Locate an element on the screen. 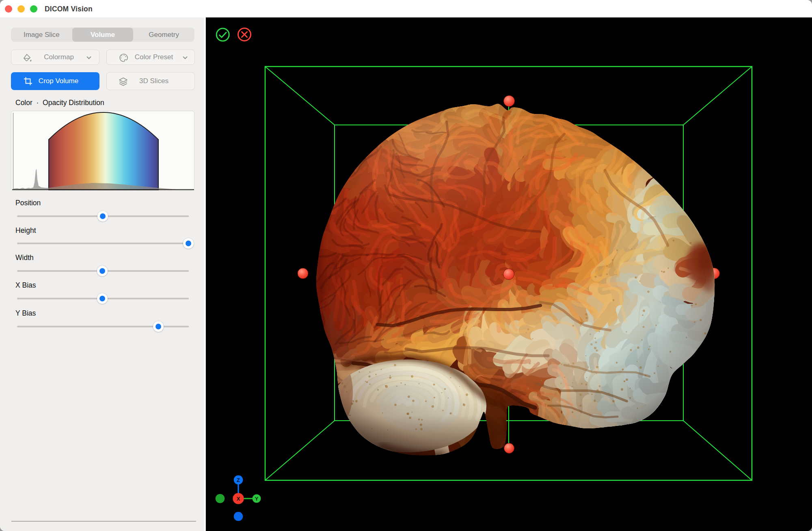  svg-text: Y is located at coordinates (257, 499).